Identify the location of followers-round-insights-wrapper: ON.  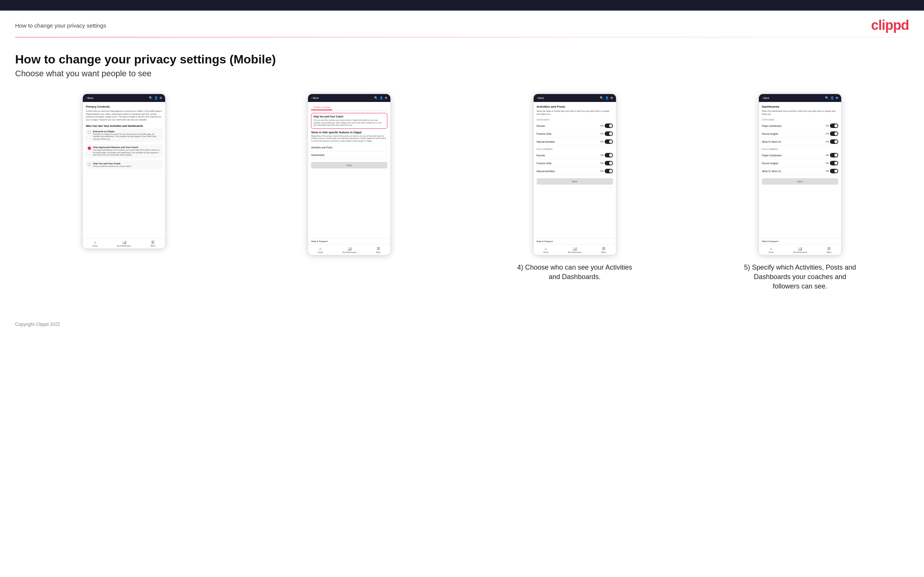
(832, 163).